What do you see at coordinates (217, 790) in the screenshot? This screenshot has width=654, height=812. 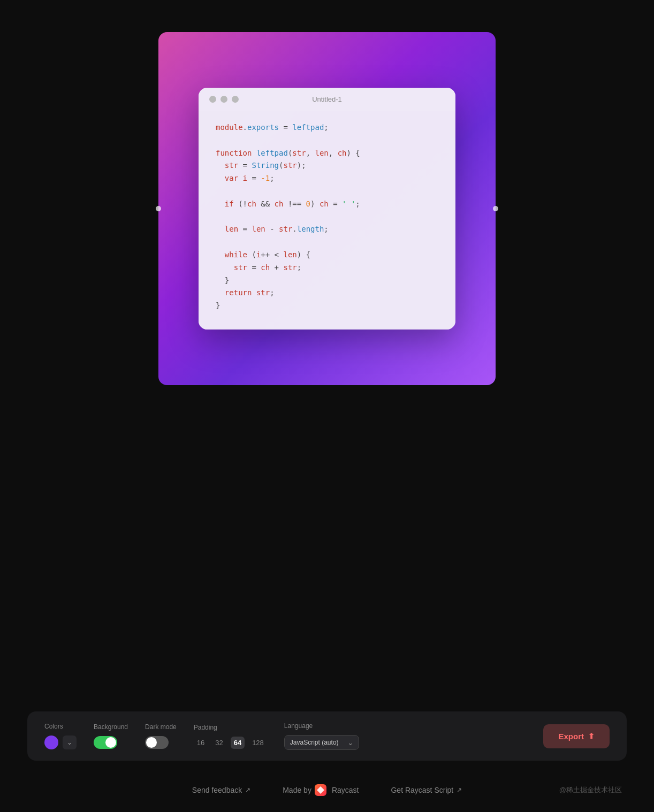 I see `send-feedback-text: Send feedback` at bounding box center [217, 790].